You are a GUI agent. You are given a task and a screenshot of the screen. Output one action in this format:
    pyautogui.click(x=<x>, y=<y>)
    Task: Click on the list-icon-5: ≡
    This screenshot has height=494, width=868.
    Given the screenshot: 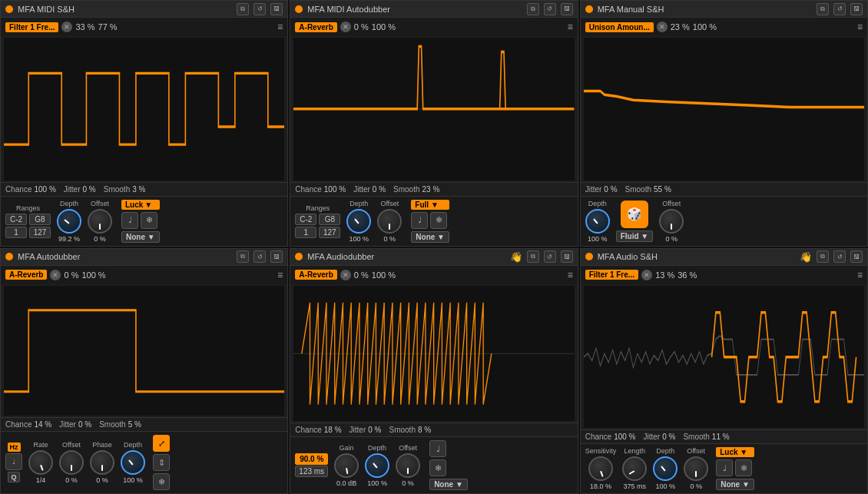 What is the action you would take?
    pyautogui.click(x=570, y=275)
    